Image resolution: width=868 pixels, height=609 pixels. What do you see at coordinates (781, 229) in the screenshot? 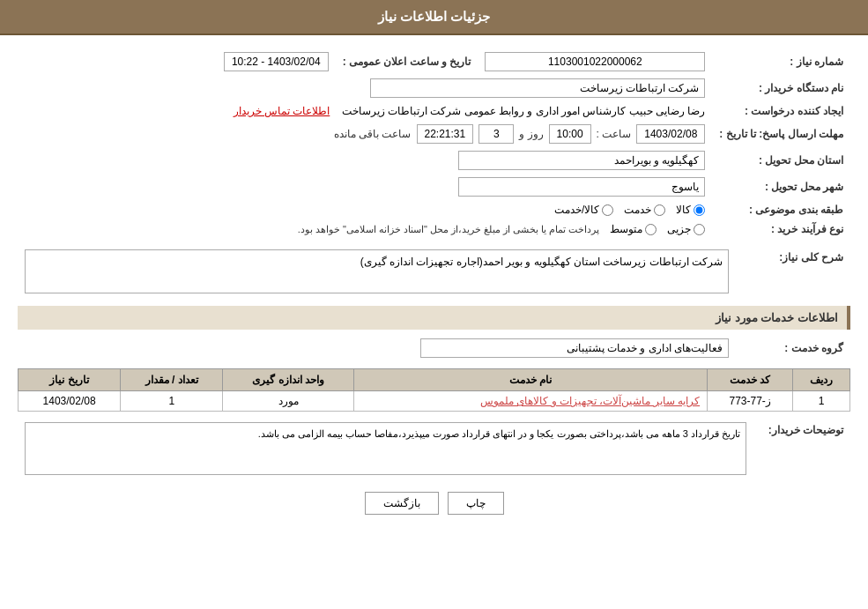
I see `process-type-label: نوع فرآیند خرید :` at bounding box center [781, 229].